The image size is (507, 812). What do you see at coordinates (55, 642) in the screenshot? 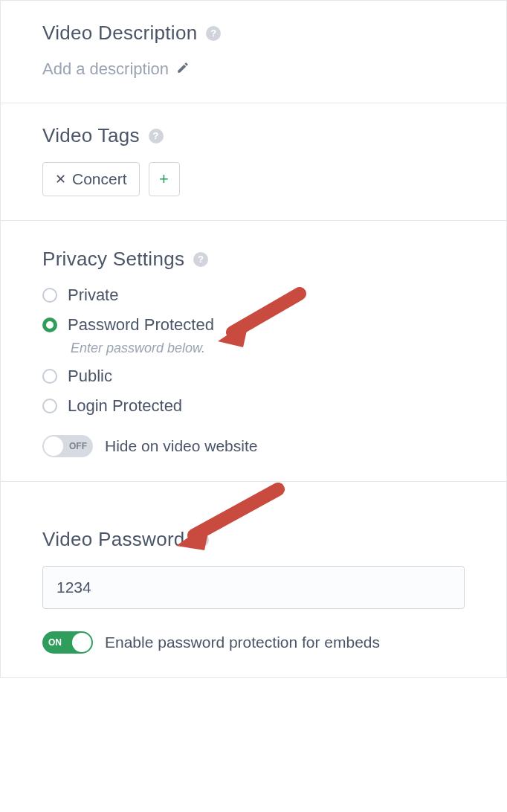
I see `toggle-state-text: ON` at bounding box center [55, 642].